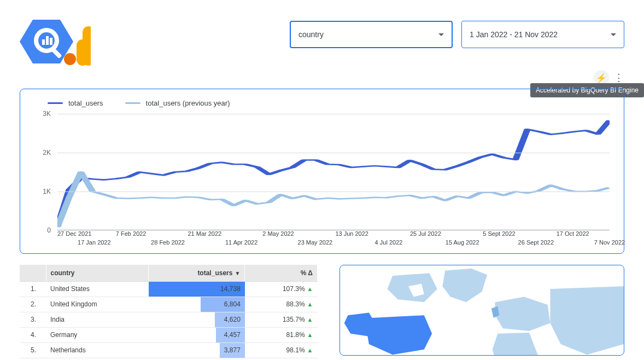  What do you see at coordinates (281, 273) in the screenshot?
I see `table-header-delta: % Δ` at bounding box center [281, 273].